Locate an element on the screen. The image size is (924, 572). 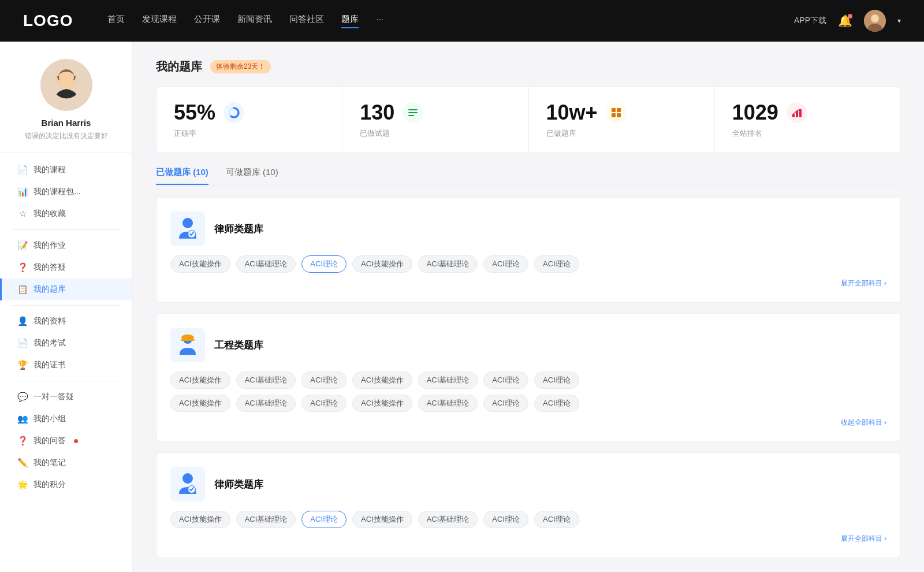
tag-3-3: ACI技能操作 is located at coordinates (382, 519).